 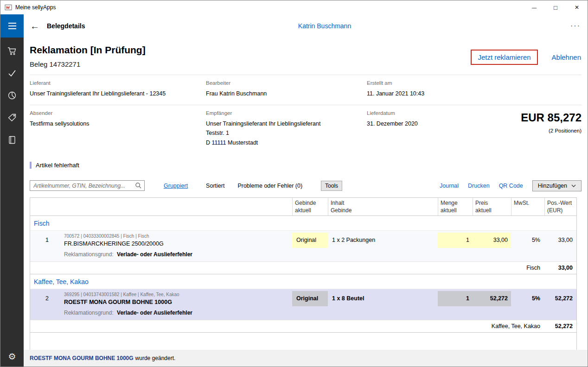 I want to click on article-name: ROESTF MONA GOURM BOHNE 1000G, so click(x=118, y=302).